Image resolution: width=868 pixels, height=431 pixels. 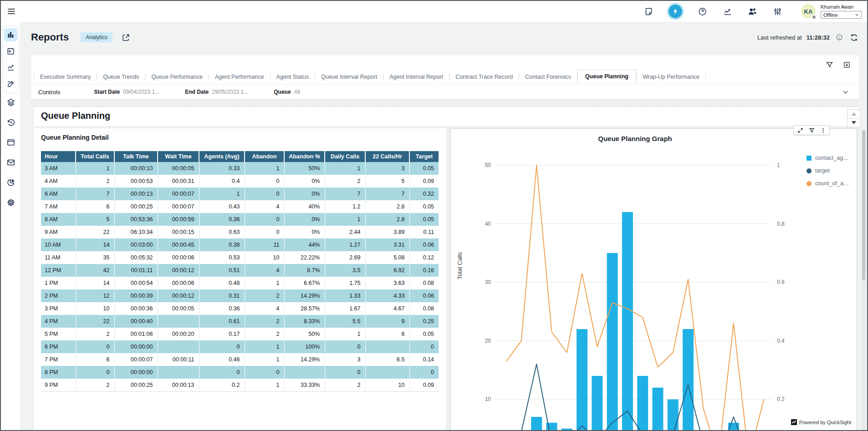 I want to click on line-chart-icon, so click(x=11, y=67).